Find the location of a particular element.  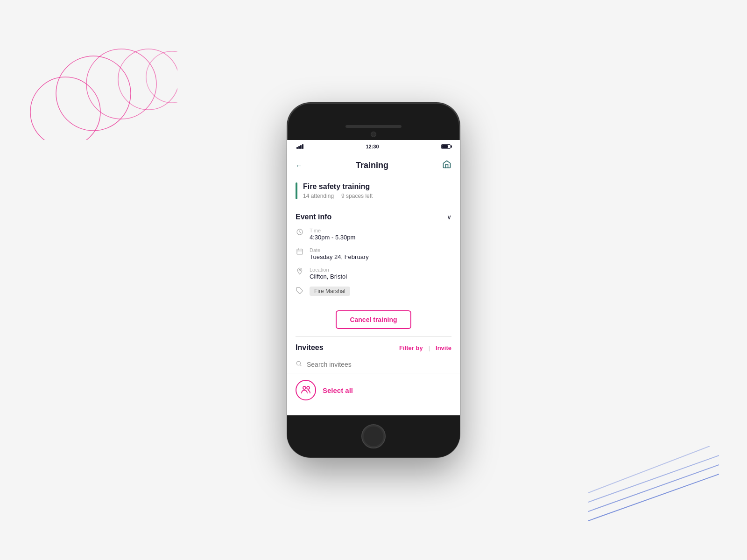

signal-bars is located at coordinates (300, 147).